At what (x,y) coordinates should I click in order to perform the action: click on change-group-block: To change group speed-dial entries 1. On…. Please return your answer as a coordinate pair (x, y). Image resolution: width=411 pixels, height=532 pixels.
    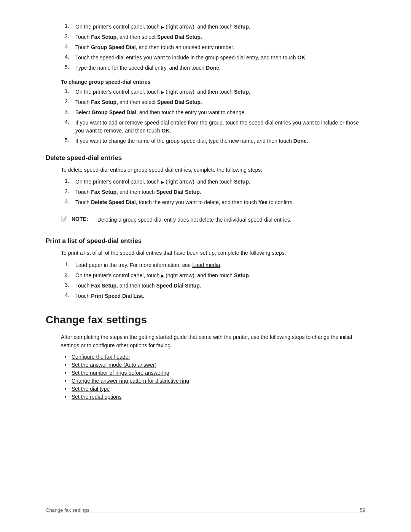
    Looking at the image, I should click on (206, 112).